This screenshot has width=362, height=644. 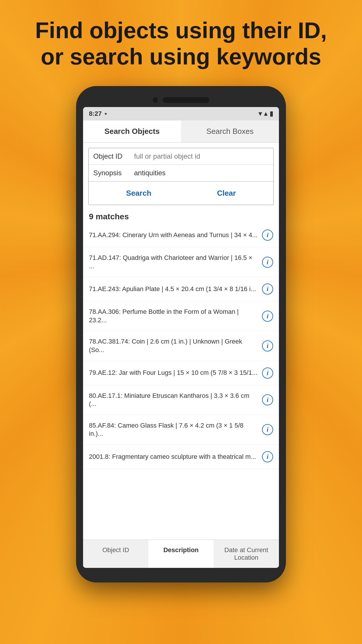 What do you see at coordinates (181, 571) in the screenshot?
I see `phone-bottom-bar` at bounding box center [181, 571].